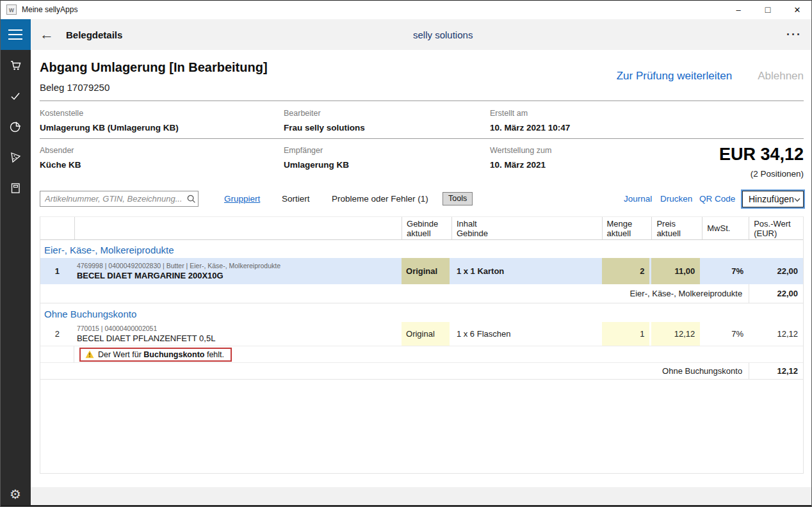 The width and height of the screenshot is (812, 507). What do you see at coordinates (15, 96) in the screenshot?
I see `check-icon` at bounding box center [15, 96].